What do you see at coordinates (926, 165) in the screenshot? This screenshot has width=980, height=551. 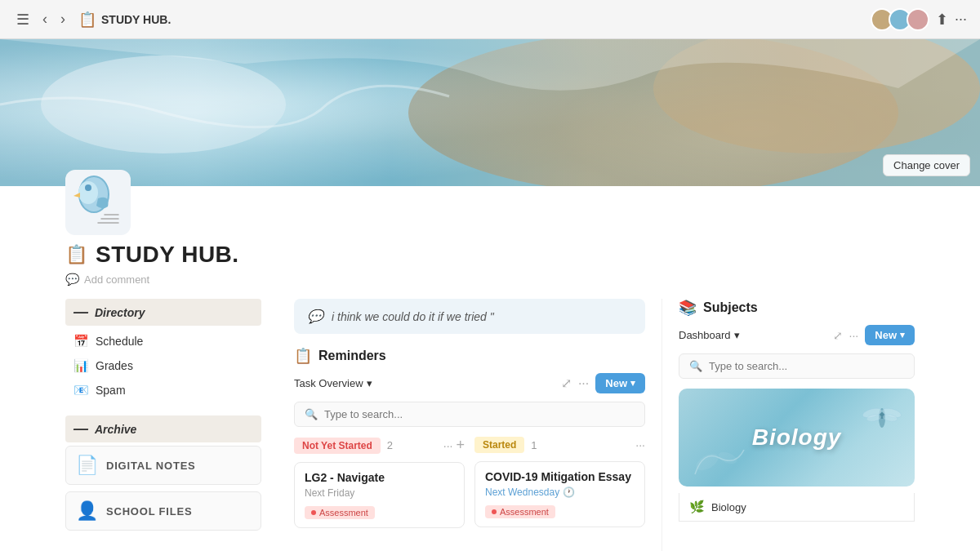 I see `change-cover-button: Change cover` at bounding box center [926, 165].